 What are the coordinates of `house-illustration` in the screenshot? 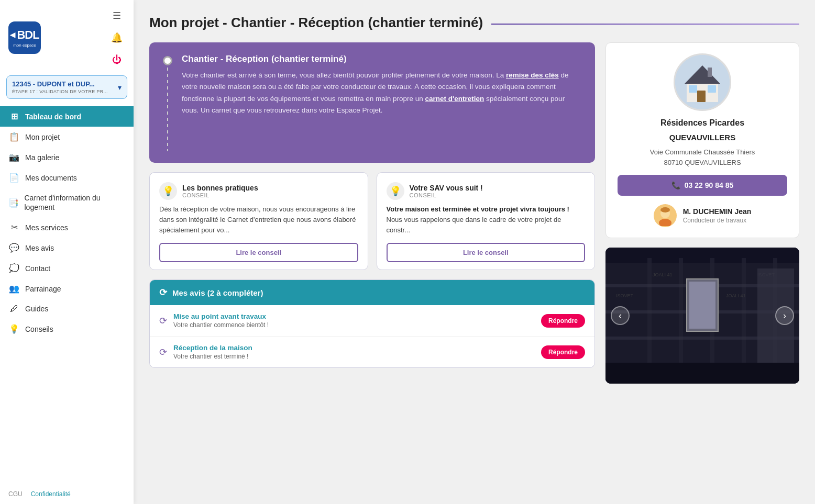 It's located at (702, 82).